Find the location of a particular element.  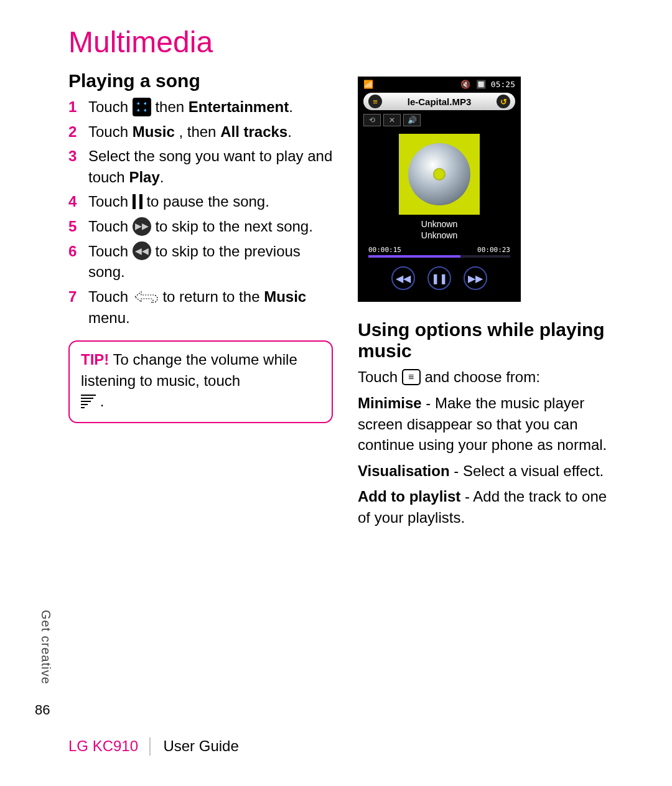

forward-button: ▶▶ is located at coordinates (475, 278).